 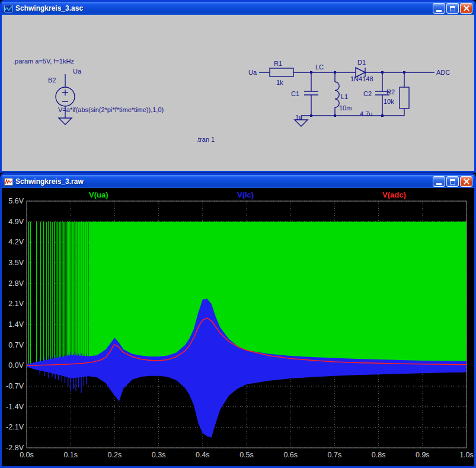 I want to click on component-d1-value: 1N4148, so click(x=362, y=79).